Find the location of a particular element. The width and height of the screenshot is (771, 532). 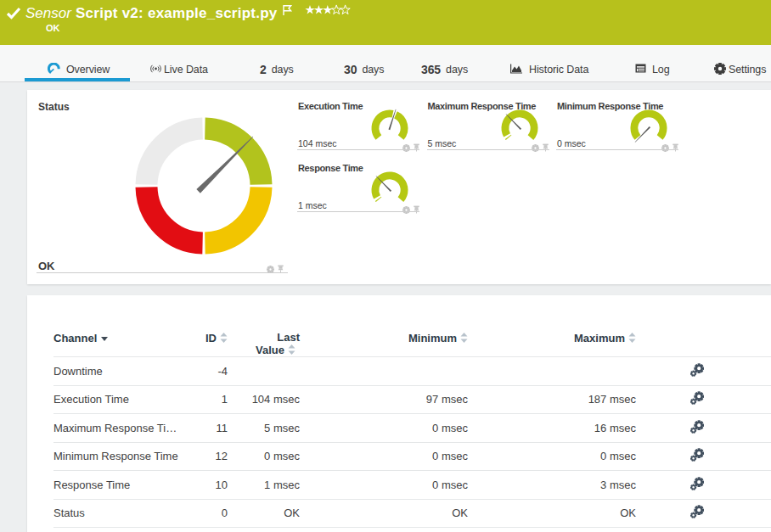

channel-name-cell: Response Time is located at coordinates (121, 485).